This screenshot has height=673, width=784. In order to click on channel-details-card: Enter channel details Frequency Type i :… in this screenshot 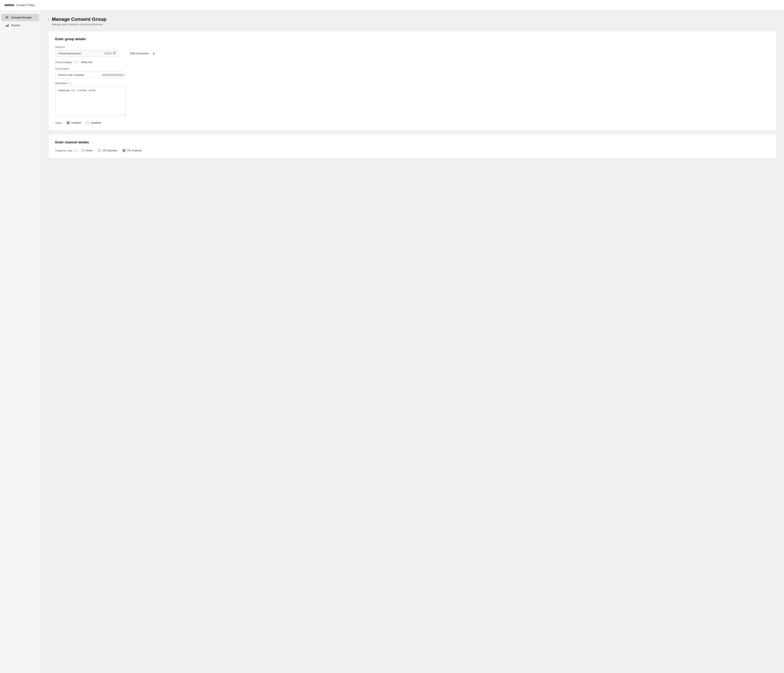, I will do `click(412, 146)`.